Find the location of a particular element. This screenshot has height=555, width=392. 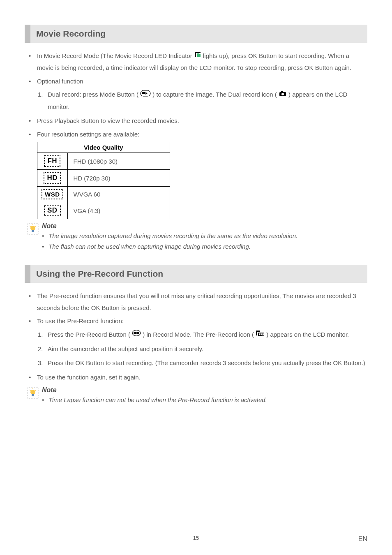

movie-b4: Four resolution settings are available: is located at coordinates (201, 135).